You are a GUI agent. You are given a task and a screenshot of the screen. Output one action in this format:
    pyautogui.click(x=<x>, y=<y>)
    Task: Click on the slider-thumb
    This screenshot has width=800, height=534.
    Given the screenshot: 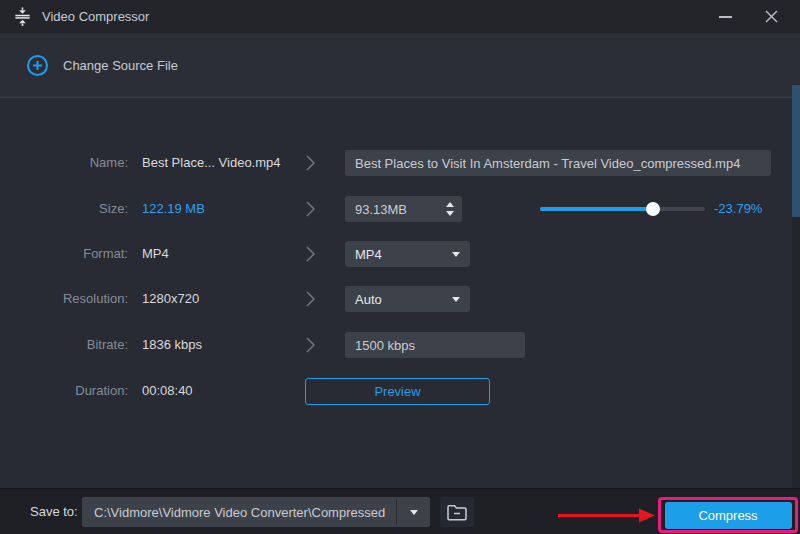 What is the action you would take?
    pyautogui.click(x=653, y=209)
    